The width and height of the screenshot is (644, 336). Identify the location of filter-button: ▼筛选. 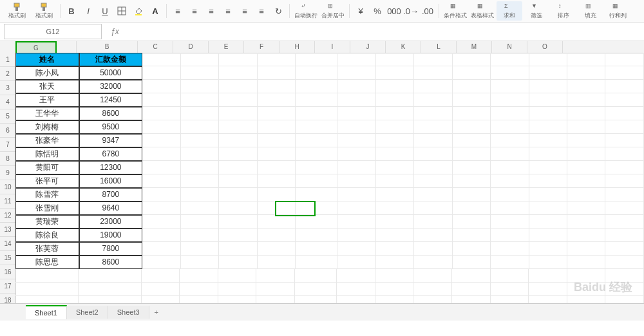
(536, 11).